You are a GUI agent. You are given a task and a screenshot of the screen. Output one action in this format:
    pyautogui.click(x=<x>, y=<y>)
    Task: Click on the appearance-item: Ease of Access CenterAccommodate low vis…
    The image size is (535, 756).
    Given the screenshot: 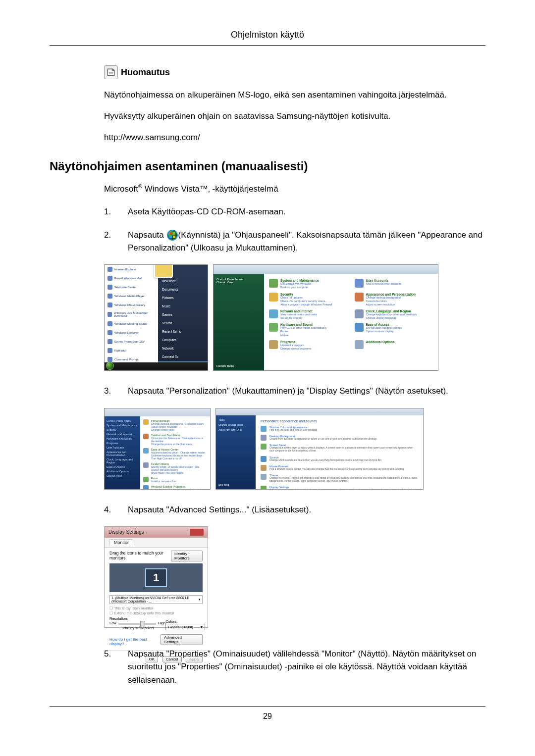 What is the action you would take?
    pyautogui.click(x=175, y=454)
    